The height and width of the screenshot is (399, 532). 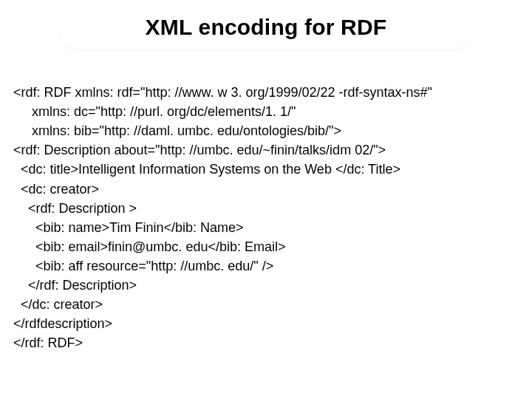 I want to click on code-line: </dc: creator>, so click(x=58, y=304).